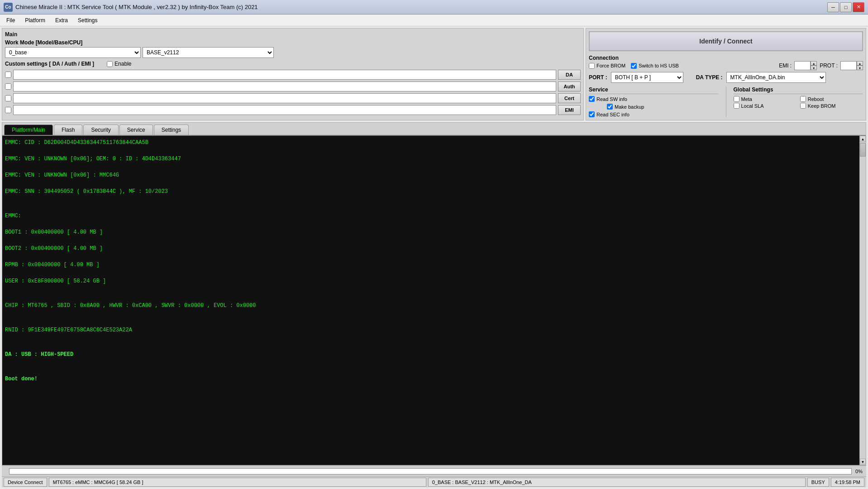 The height and width of the screenshot is (489, 868). Describe the element at coordinates (611, 66) in the screenshot. I see `force-brom-label: Force BROM` at that location.